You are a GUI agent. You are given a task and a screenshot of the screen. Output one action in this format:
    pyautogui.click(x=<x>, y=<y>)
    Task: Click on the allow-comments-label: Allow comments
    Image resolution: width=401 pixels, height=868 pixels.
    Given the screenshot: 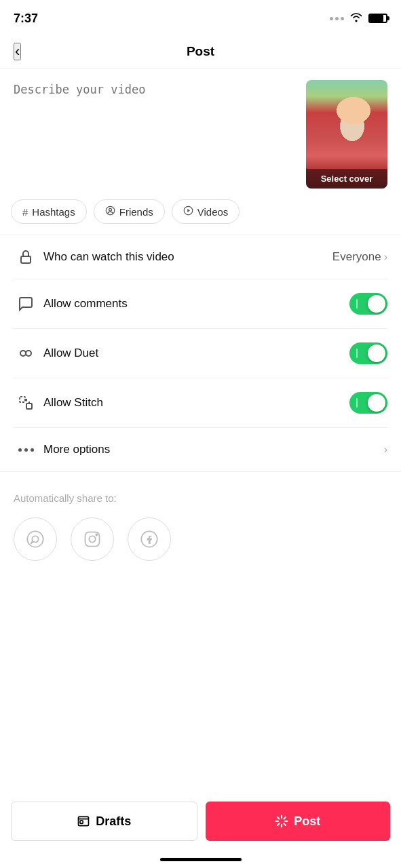 What is the action you would take?
    pyautogui.click(x=197, y=304)
    